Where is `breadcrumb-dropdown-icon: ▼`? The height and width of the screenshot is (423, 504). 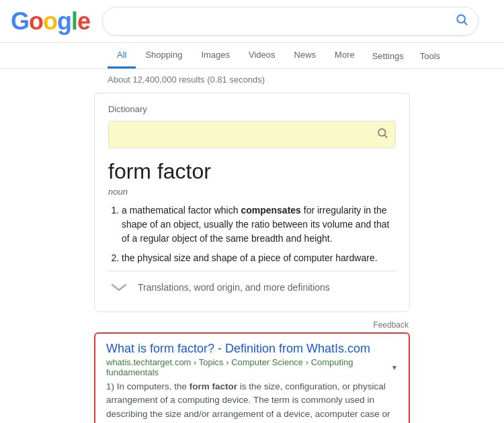 breadcrumb-dropdown-icon: ▼ is located at coordinates (394, 368).